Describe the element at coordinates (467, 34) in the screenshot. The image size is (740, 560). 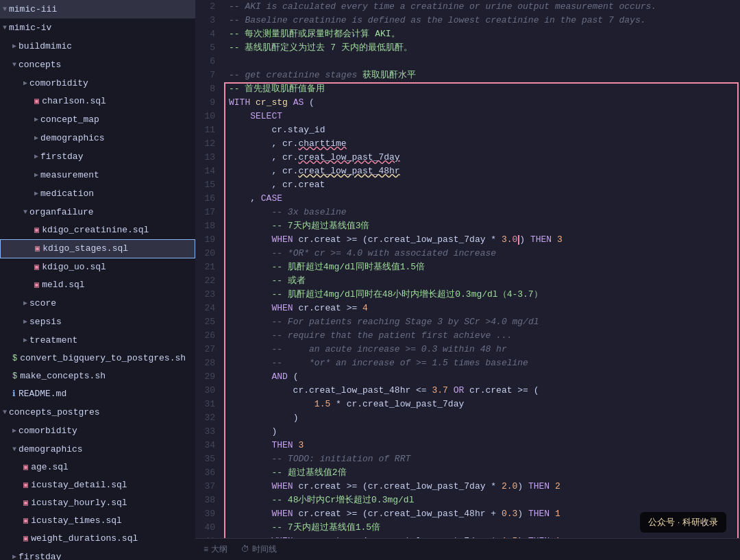
I see `table-row: 4 -- 每次测量肌酐或尿量时都会计算 AKI。` at that location.